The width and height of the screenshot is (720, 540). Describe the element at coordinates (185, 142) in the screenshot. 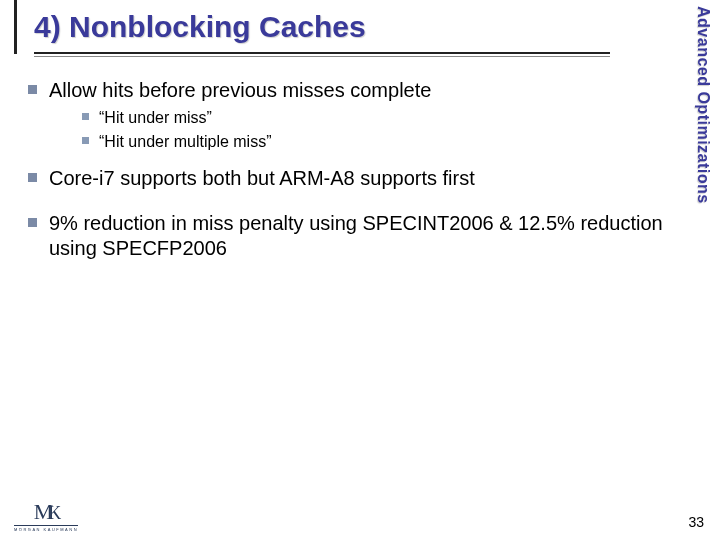

I see `sub-bullet-text: “Hit under multiple miss”` at that location.